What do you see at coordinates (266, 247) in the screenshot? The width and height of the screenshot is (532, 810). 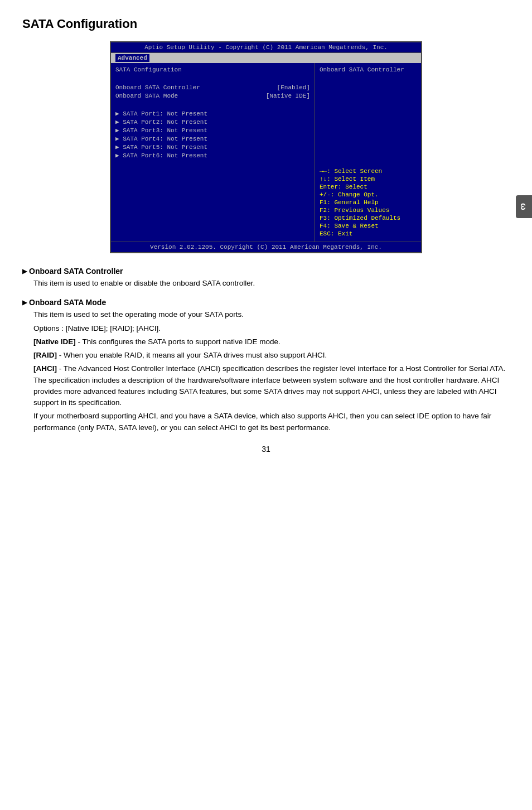 I see `bios-footer: Version 2.02.1205. Copyright (C) 2011 Am…` at bounding box center [266, 247].